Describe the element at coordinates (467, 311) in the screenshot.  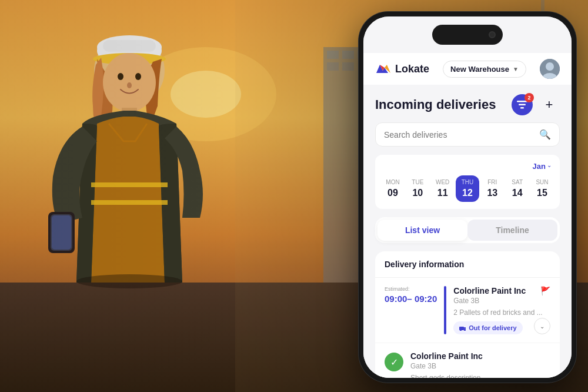
I see `delivery-card-1: Estimated: 09:00– 09:20 Colorline Paint …` at that location.